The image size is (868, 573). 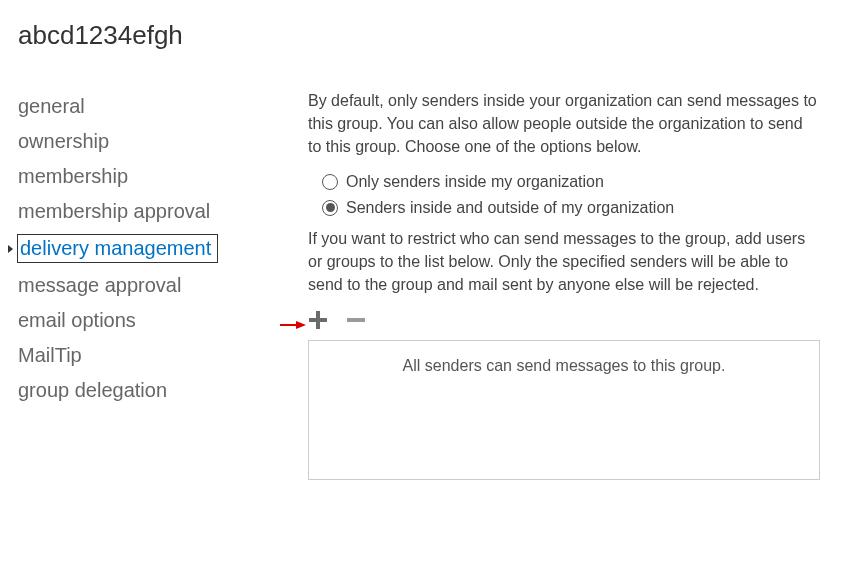 I want to click on sidebar-item-label: email options, so click(x=77, y=320).